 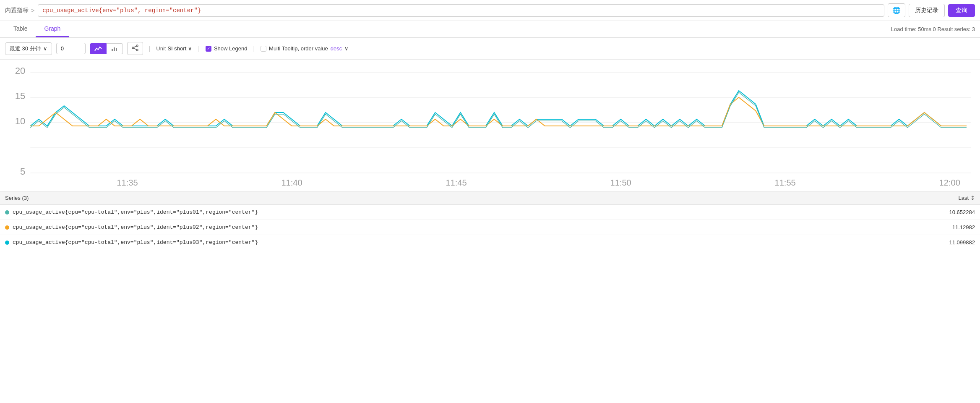 I want to click on globe-button: 🌐, so click(x=897, y=10).